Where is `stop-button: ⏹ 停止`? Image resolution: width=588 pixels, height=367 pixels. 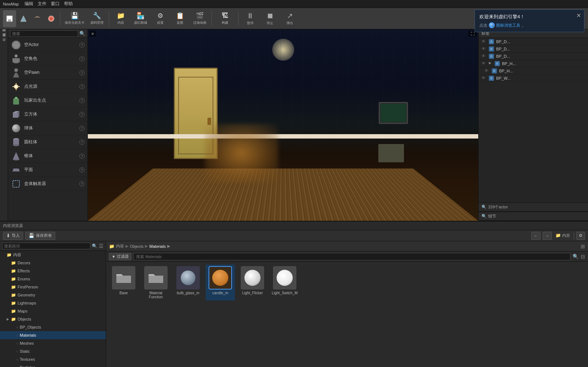
stop-button: ⏹ 停止 is located at coordinates (270, 19).